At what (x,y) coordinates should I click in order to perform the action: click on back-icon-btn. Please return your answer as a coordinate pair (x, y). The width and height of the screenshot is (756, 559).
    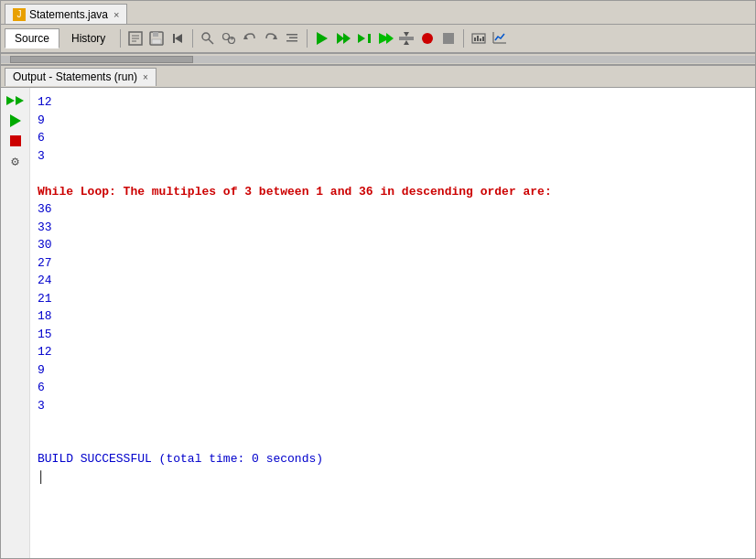
    Looking at the image, I should click on (178, 38).